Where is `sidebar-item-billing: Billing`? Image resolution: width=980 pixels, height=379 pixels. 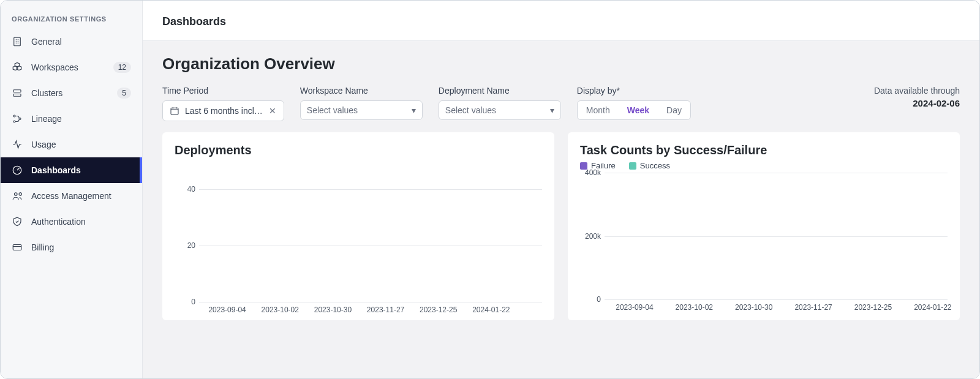 sidebar-item-billing: Billing is located at coordinates (71, 247).